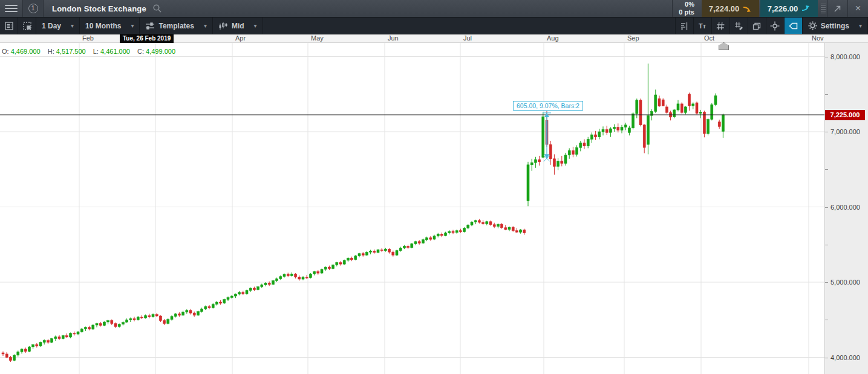  I want to click on close-button: ×, so click(858, 8).